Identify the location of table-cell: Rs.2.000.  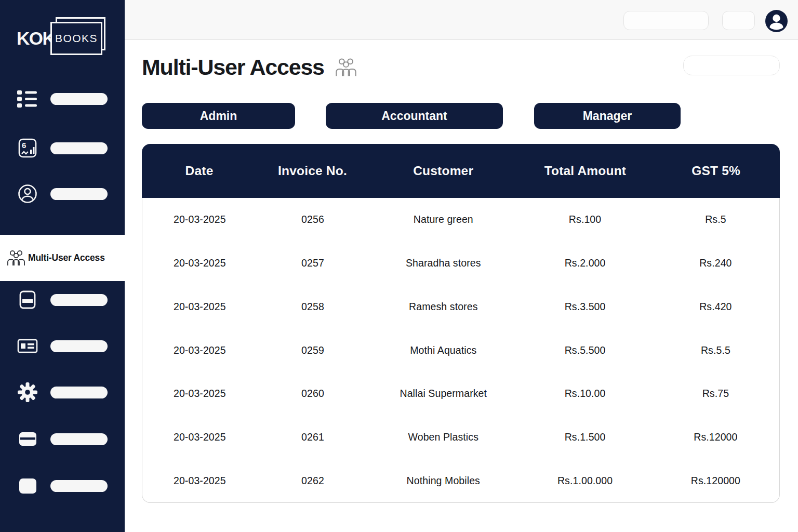
(585, 263).